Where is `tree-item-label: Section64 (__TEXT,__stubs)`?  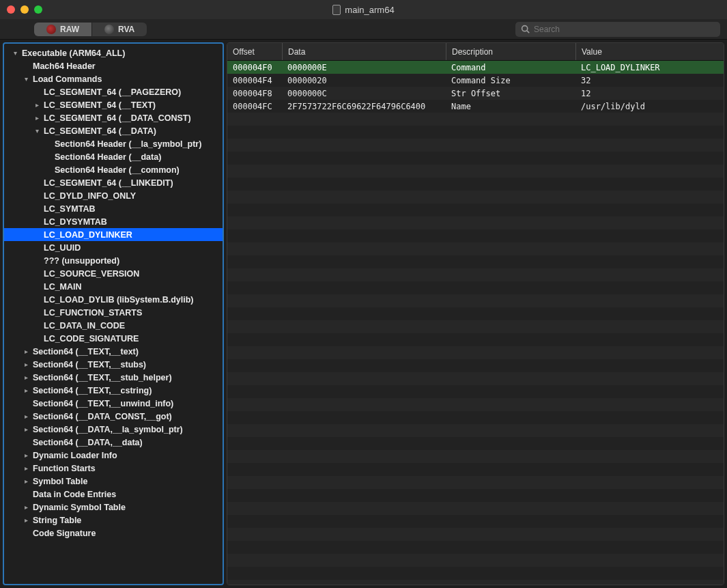
tree-item-label: Section64 (__TEXT,__stubs) is located at coordinates (89, 365).